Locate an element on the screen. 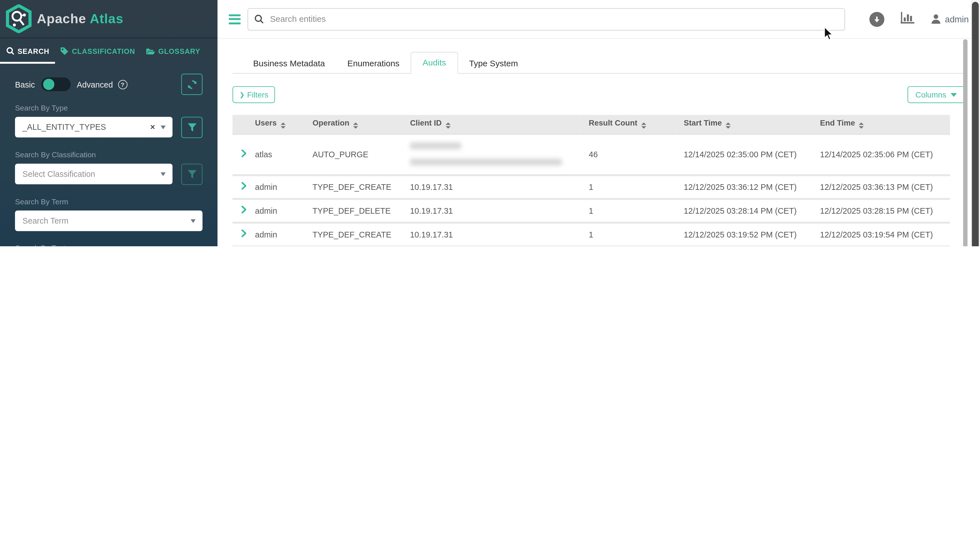  active-nav-underline is located at coordinates (27, 63).